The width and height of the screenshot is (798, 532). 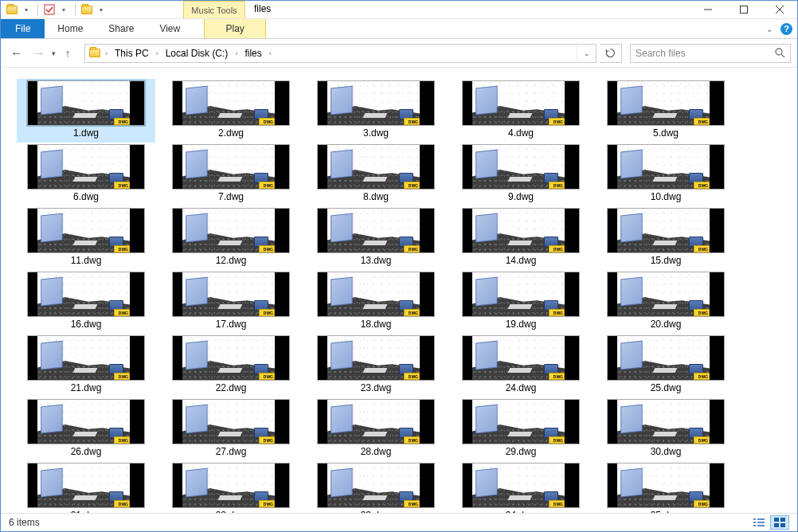 What do you see at coordinates (376, 238) in the screenshot?
I see `file-item: DWG13.dwg` at bounding box center [376, 238].